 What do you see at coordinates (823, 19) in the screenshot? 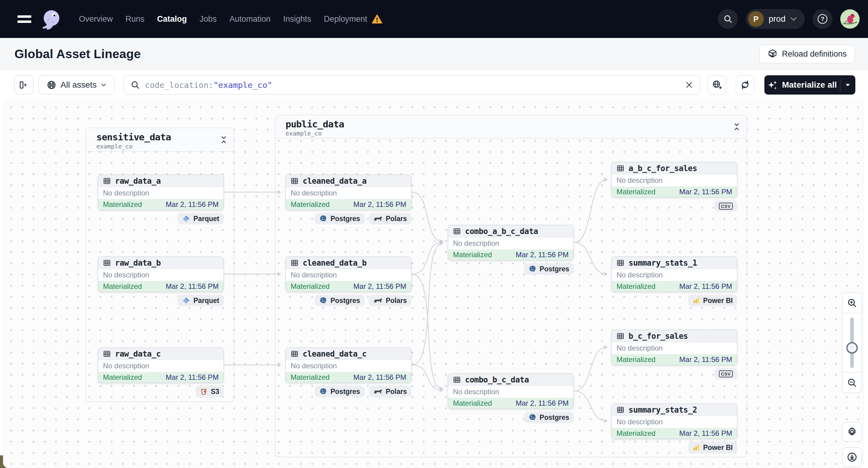
I see `help-icon: ?` at bounding box center [823, 19].